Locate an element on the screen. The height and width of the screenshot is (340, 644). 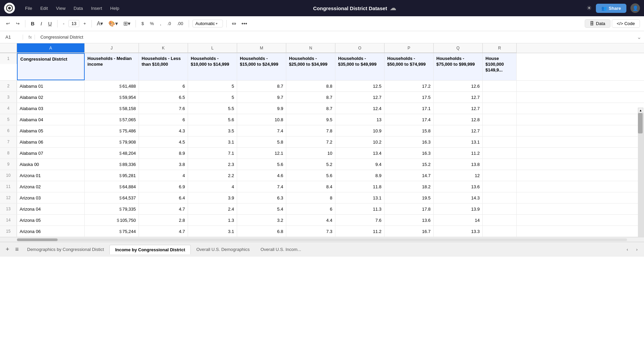
decrease-decimal: .0 is located at coordinates (169, 24).